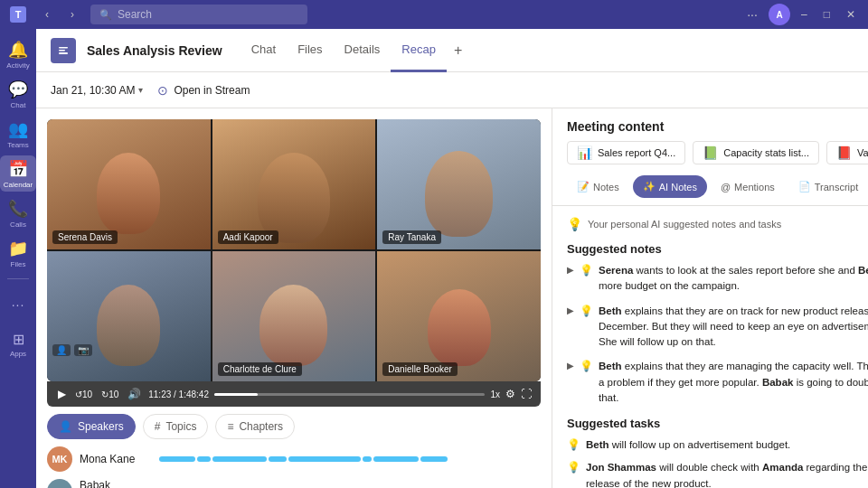 Image resolution: width=868 pixels, height=488 pixels. I want to click on search-bar: 🔍, so click(199, 14).